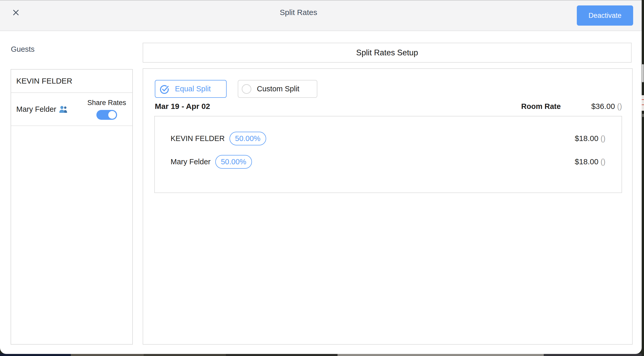 The height and width of the screenshot is (356, 644). What do you see at coordinates (191, 162) in the screenshot?
I see `split-row-guest-name: Mary Felder` at bounding box center [191, 162].